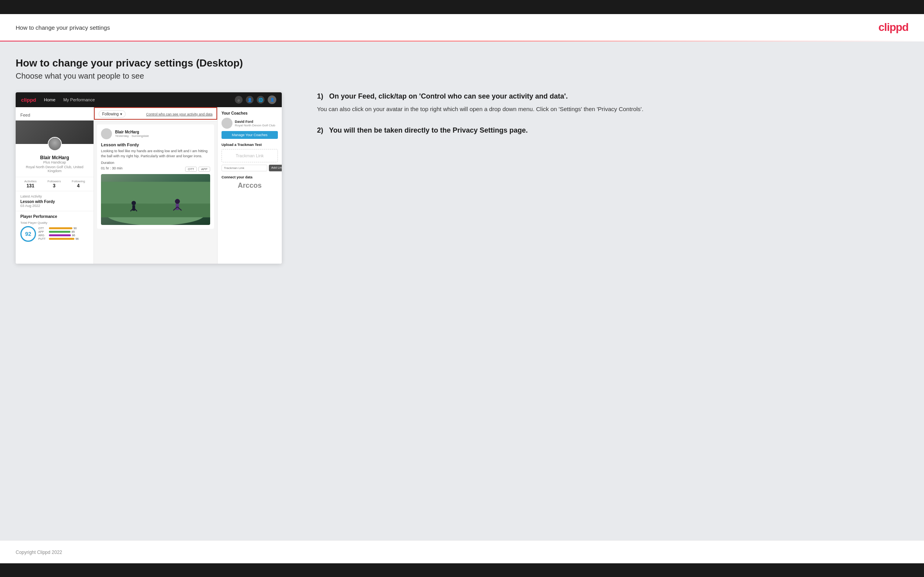  I want to click on post-description: Looking to feel like my hands are exitin…, so click(156, 153).